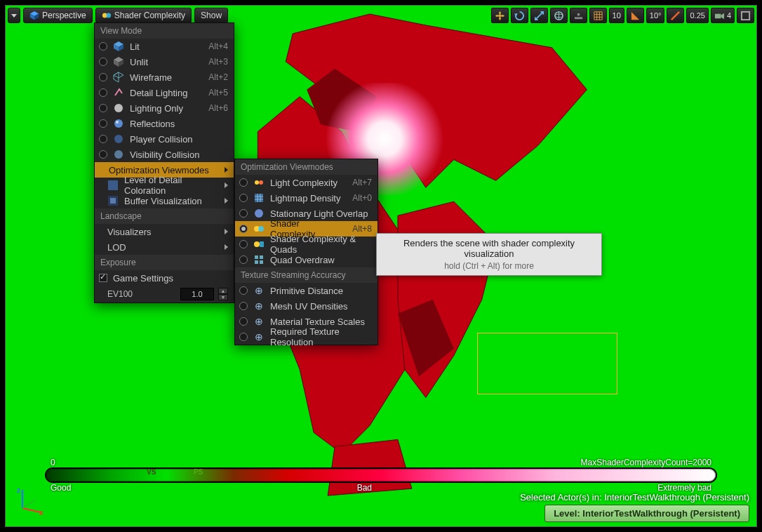  Describe the element at coordinates (164, 232) in the screenshot. I see `menu-item-visualizers: Visualizers` at that location.